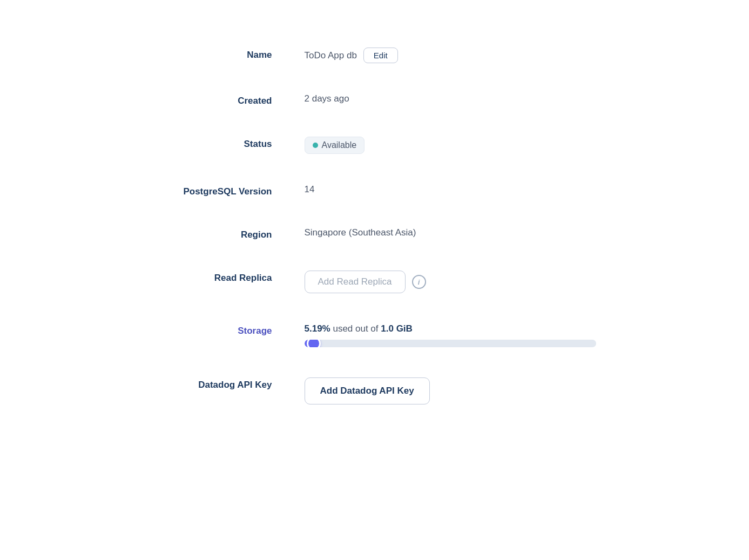  What do you see at coordinates (229, 330) in the screenshot?
I see `storage-label: Storage` at bounding box center [229, 330].